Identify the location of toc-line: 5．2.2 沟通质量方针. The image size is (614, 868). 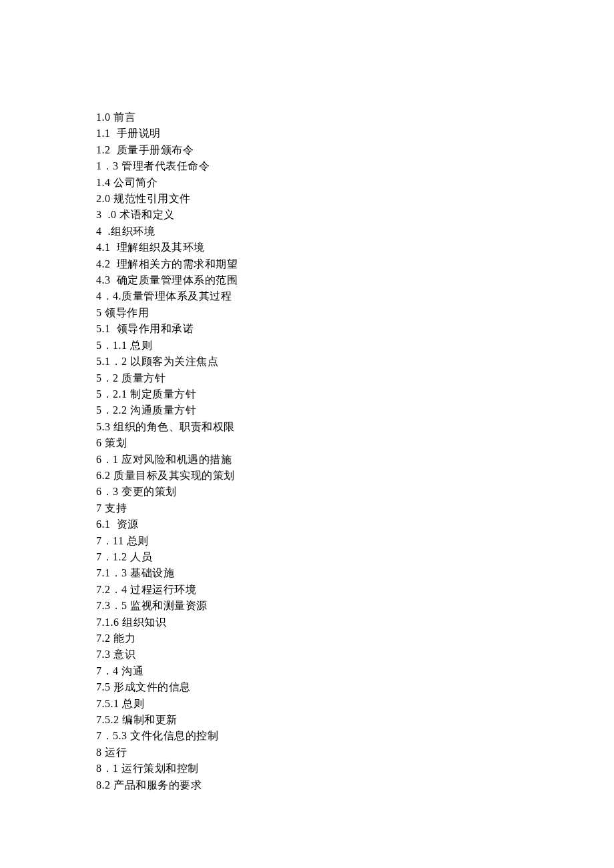
(355, 410).